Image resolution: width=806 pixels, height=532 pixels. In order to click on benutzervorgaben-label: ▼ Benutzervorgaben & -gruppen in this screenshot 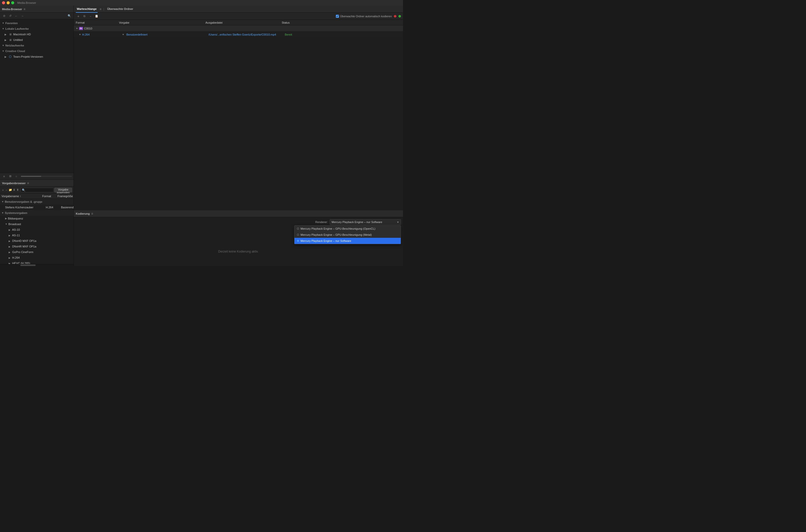, I will do `click(22, 202)`.